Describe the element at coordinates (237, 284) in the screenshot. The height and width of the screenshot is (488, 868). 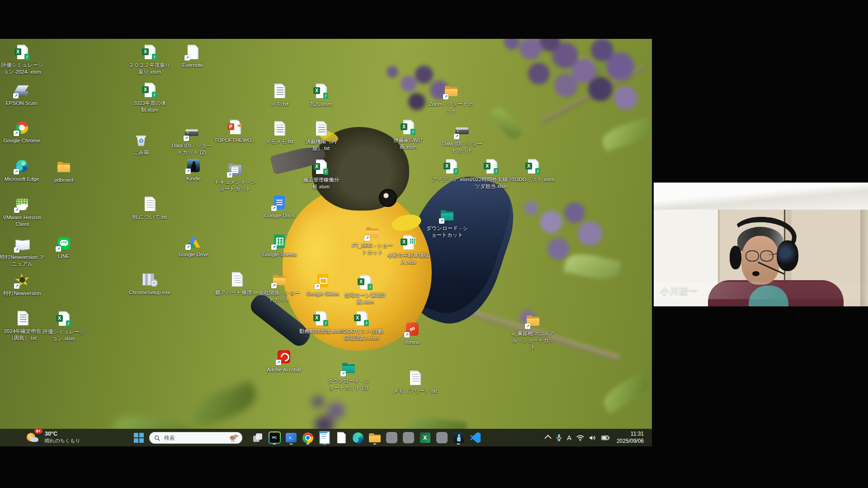
I see `desktop-icon: 郷アパート修理.txt` at that location.